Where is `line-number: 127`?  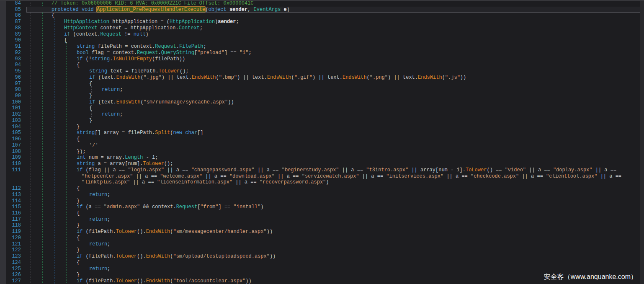
line-number: 127 is located at coordinates (13, 281).